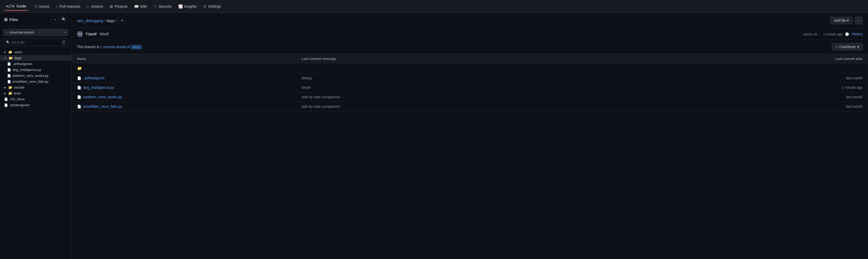  I want to click on commit-message: Woof!, so click(104, 34).